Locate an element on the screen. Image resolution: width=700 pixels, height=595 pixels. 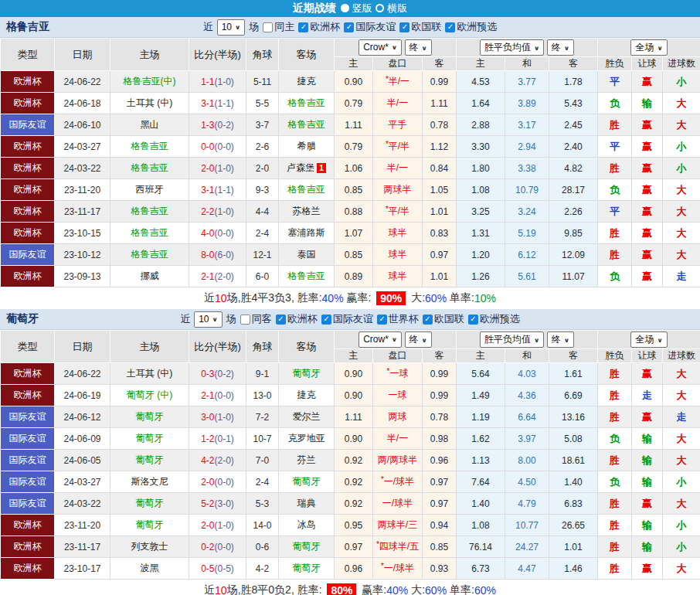
home-odds: 0.92 is located at coordinates (354, 461).